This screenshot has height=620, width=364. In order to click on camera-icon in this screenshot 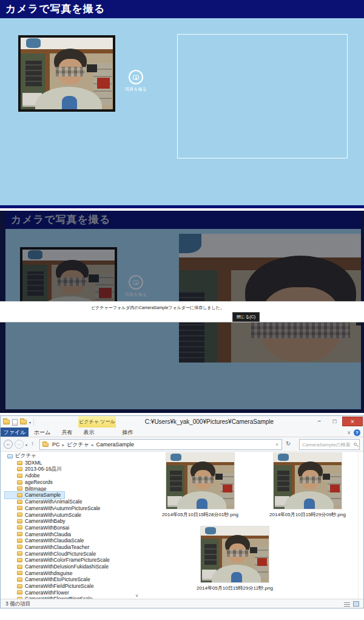, I will do `click(136, 77)`.